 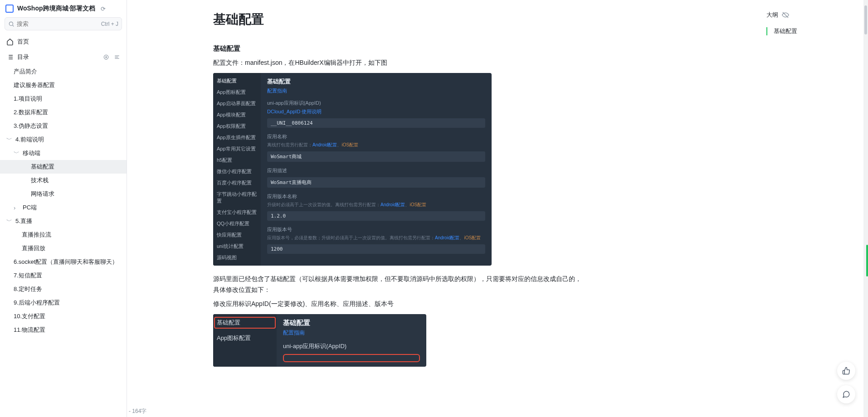 I want to click on doc-title: WoShop跨境商城·部署文档, so click(x=56, y=9).